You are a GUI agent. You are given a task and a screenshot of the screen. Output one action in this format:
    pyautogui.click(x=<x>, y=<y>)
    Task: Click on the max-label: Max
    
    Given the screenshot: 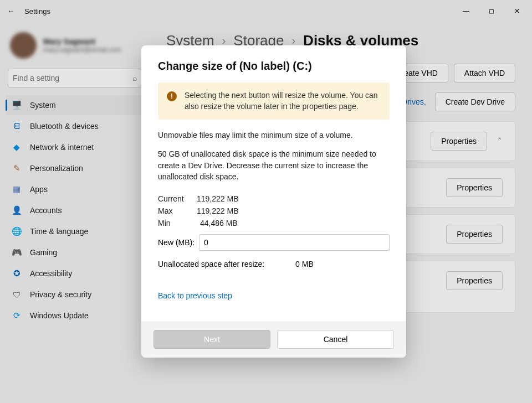 What is the action you would take?
    pyautogui.click(x=177, y=211)
    